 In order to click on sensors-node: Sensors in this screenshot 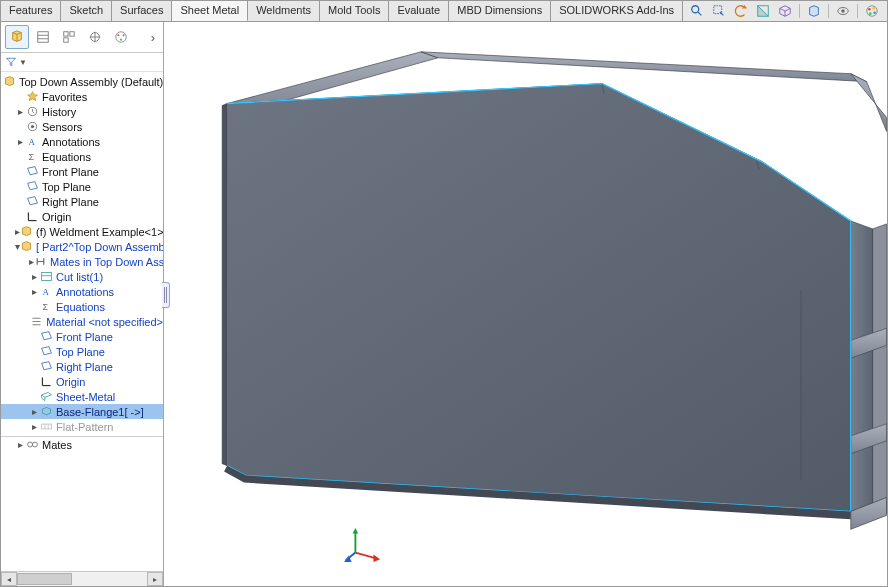, I will do `click(82, 126)`.